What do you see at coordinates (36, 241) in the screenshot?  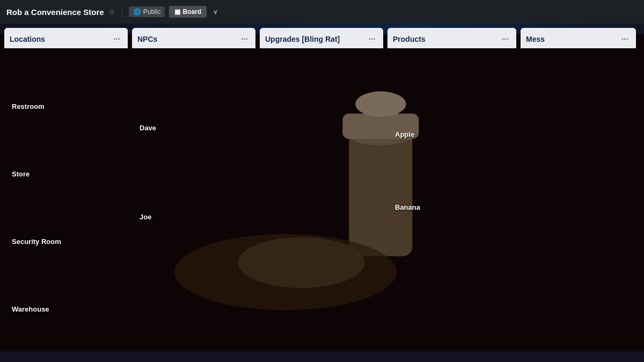 I see `card-label-security-room: Security Room` at bounding box center [36, 241].